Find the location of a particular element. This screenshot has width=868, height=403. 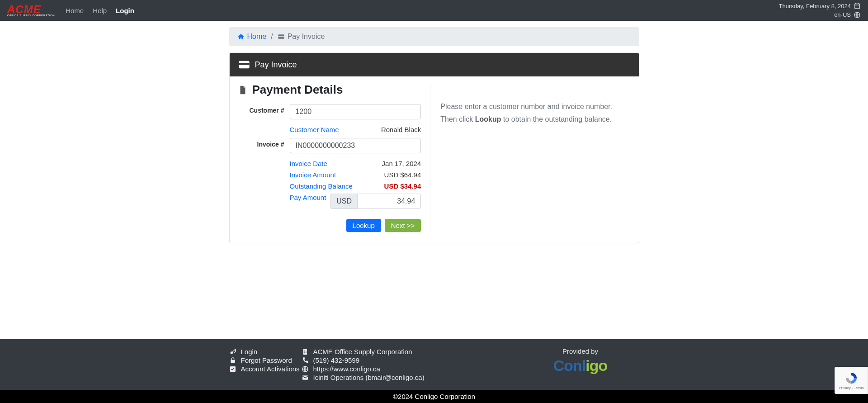

pay-amount-input is located at coordinates (389, 201).